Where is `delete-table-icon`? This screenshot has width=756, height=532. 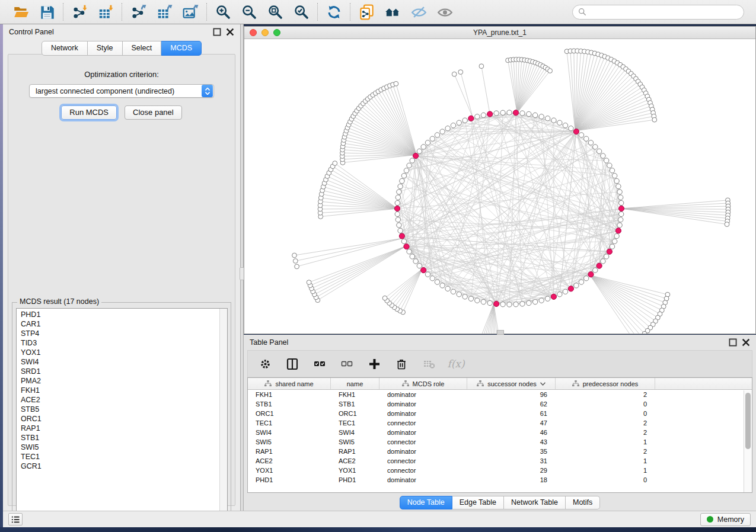 delete-table-icon is located at coordinates (429, 364).